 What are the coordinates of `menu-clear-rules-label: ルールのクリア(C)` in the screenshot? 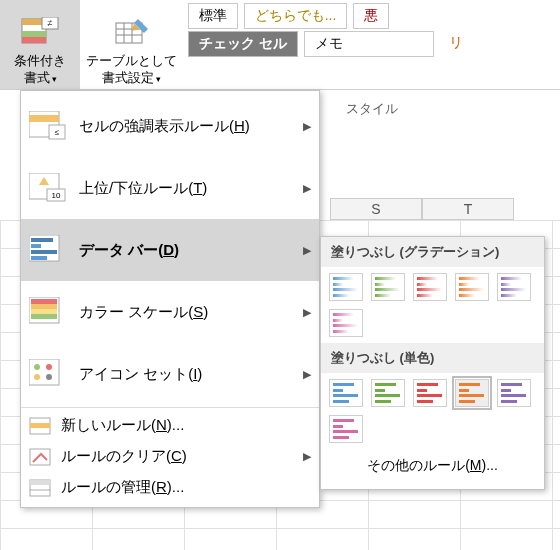 It's located at (179, 456).